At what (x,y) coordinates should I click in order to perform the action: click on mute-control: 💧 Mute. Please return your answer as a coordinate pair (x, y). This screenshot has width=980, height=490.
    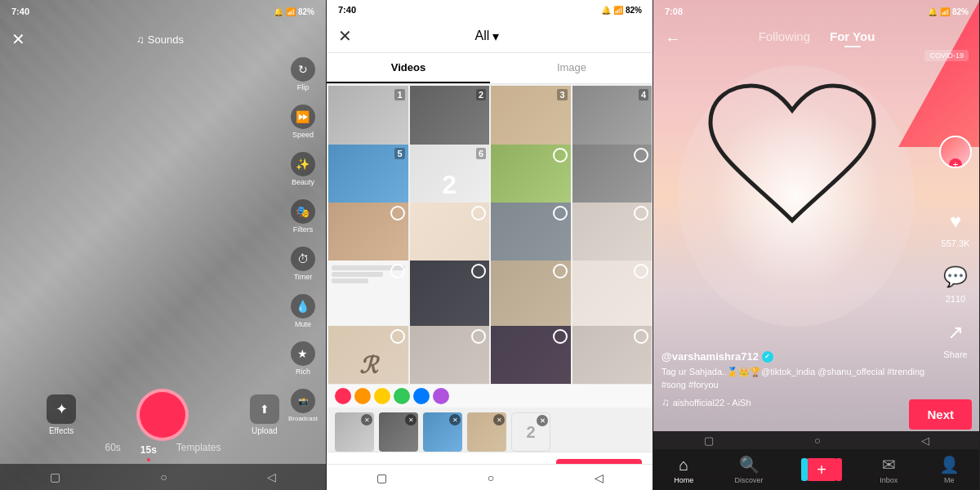
    Looking at the image, I should click on (303, 311).